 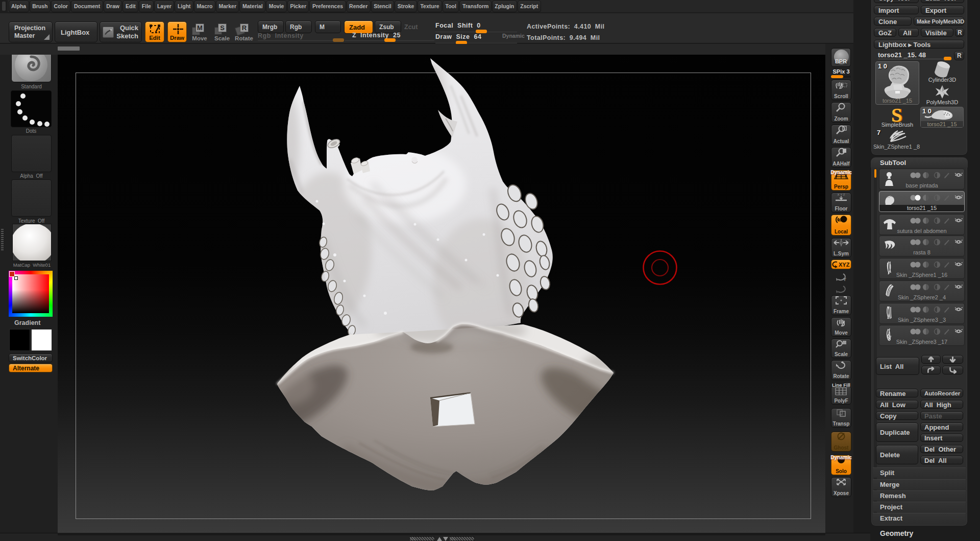 What do you see at coordinates (845, 279) in the screenshot?
I see `svg-text: Y` at bounding box center [845, 279].